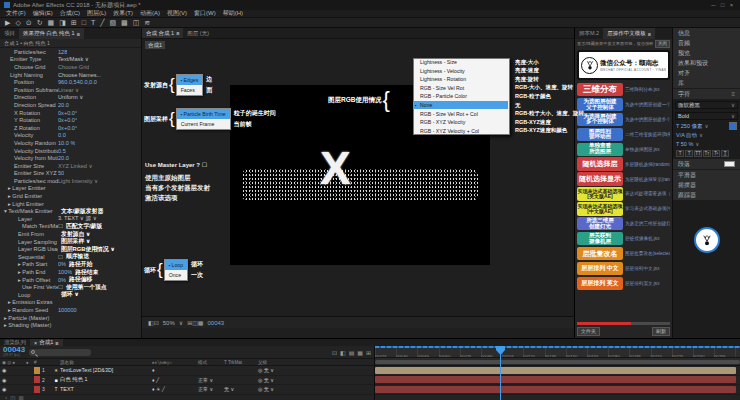 The image size is (740, 400). I want to click on menu-option-row: RGB - Particle Color RGB-粒子颜色, so click(492, 96).